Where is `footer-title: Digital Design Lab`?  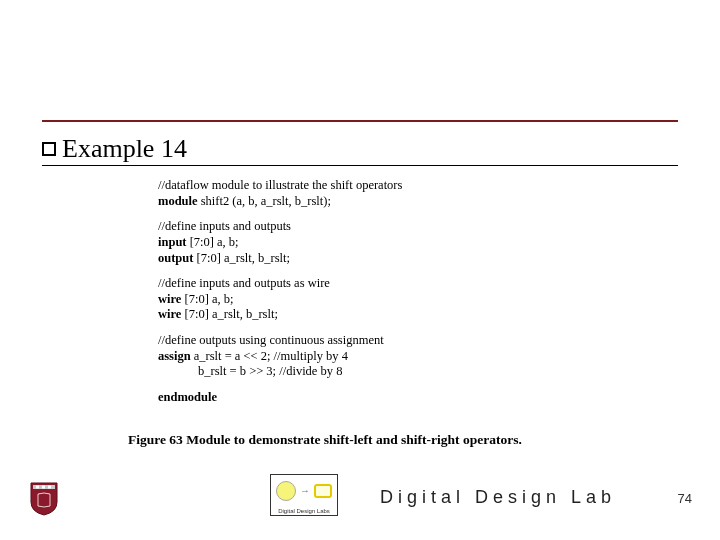 footer-title: Digital Design Lab is located at coordinates (498, 498).